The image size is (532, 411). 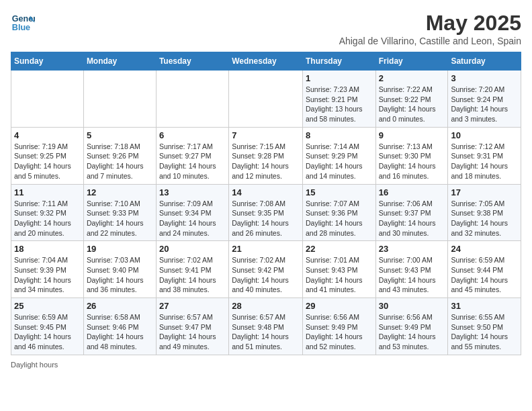 I want to click on day-info: Sunrise: 7:09 AM Sunset: 9:34 PM Dayligh…, so click(x=192, y=219).